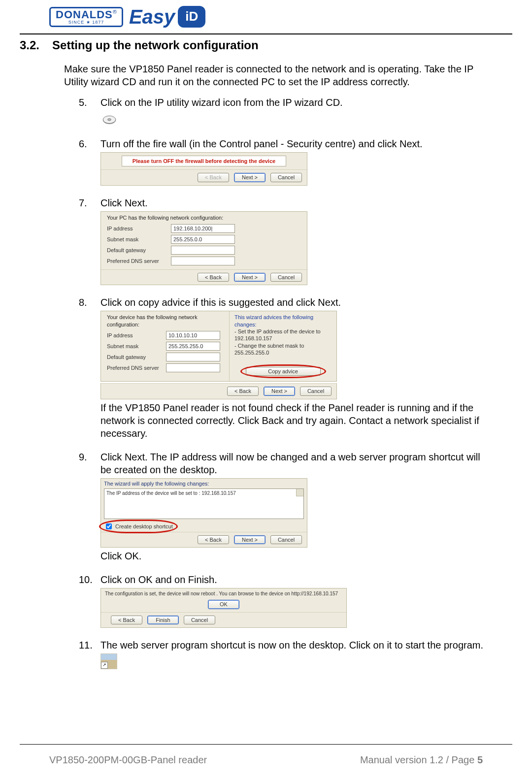 The width and height of the screenshot is (532, 781). What do you see at coordinates (278, 75) in the screenshot?
I see `section-intro: Make sure the VP1850 Panel reader is con…` at bounding box center [278, 75].